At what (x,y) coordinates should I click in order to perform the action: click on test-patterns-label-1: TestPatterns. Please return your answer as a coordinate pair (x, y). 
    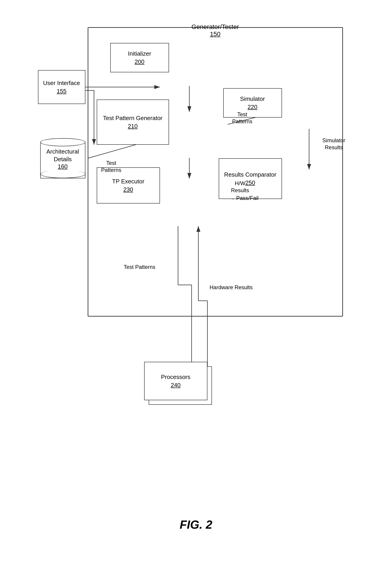
    Looking at the image, I should click on (242, 118).